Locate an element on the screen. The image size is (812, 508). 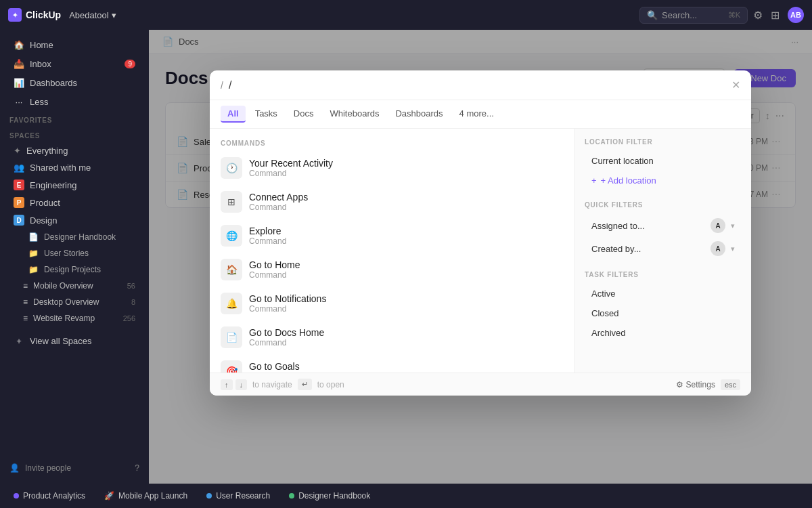
designer-handbook-label: Designer Handbook is located at coordinates (80, 237).